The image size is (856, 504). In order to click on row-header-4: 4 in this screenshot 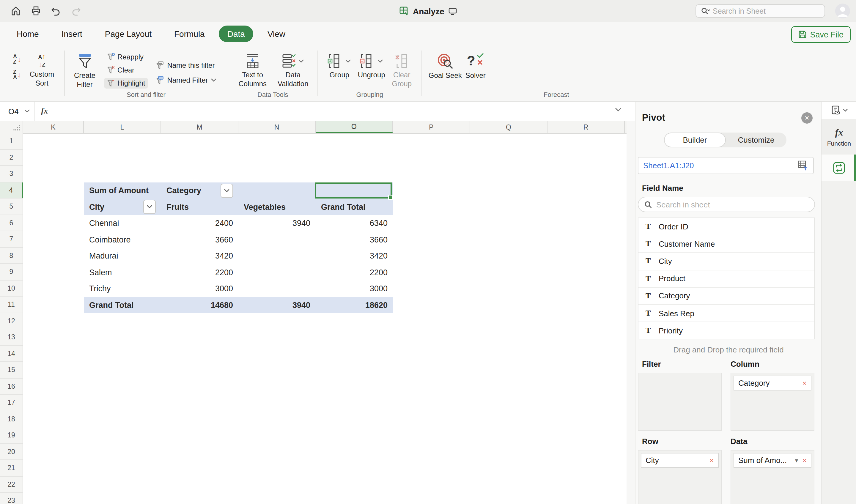, I will do `click(12, 190)`.